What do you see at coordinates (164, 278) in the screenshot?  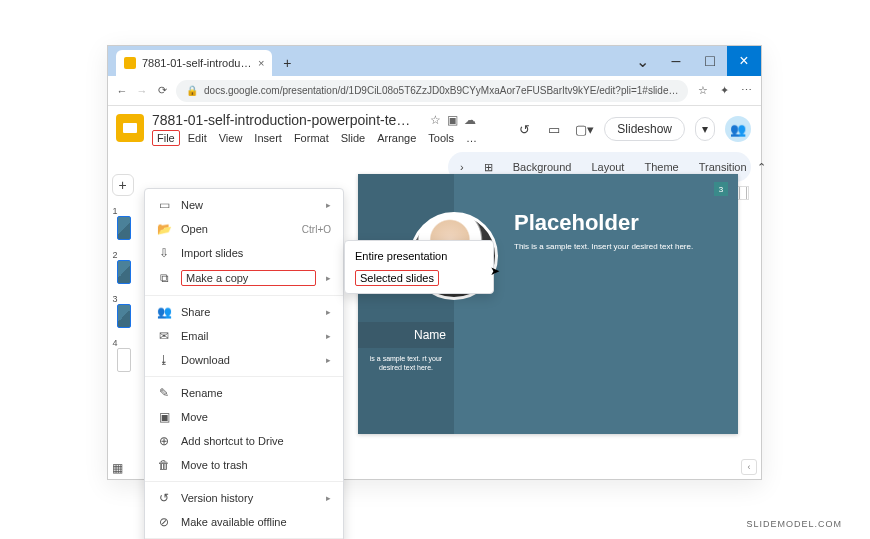 I see `copy-icon: ⧉` at bounding box center [164, 278].